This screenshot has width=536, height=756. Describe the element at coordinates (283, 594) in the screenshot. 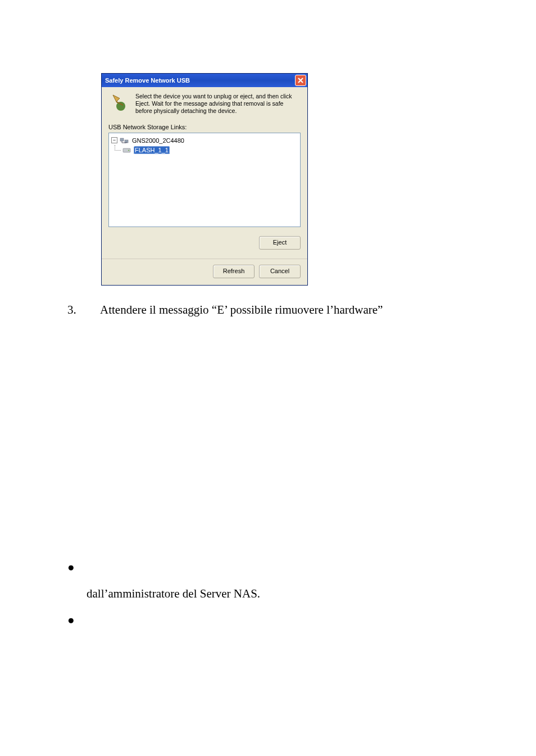

I see `bullet-1-continuation: dall’amministratore del Server NAS.` at that location.